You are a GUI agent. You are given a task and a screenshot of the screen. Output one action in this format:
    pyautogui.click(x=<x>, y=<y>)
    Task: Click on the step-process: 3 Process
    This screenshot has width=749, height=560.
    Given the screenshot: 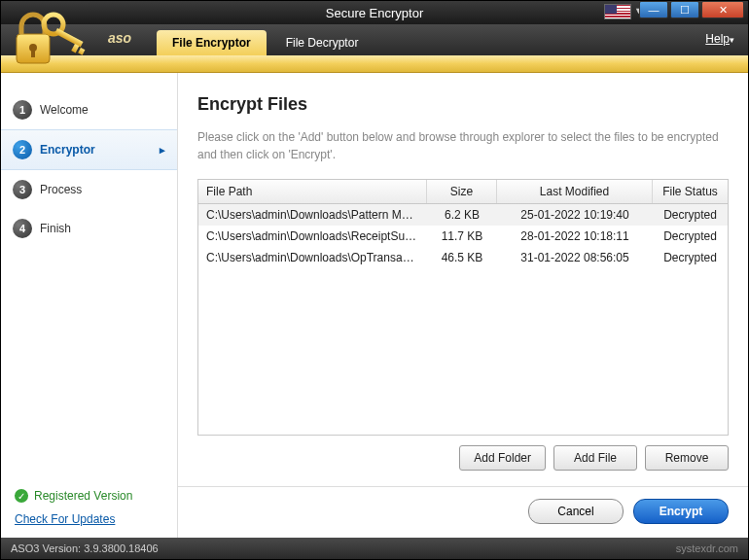 What is the action you would take?
    pyautogui.click(x=89, y=190)
    